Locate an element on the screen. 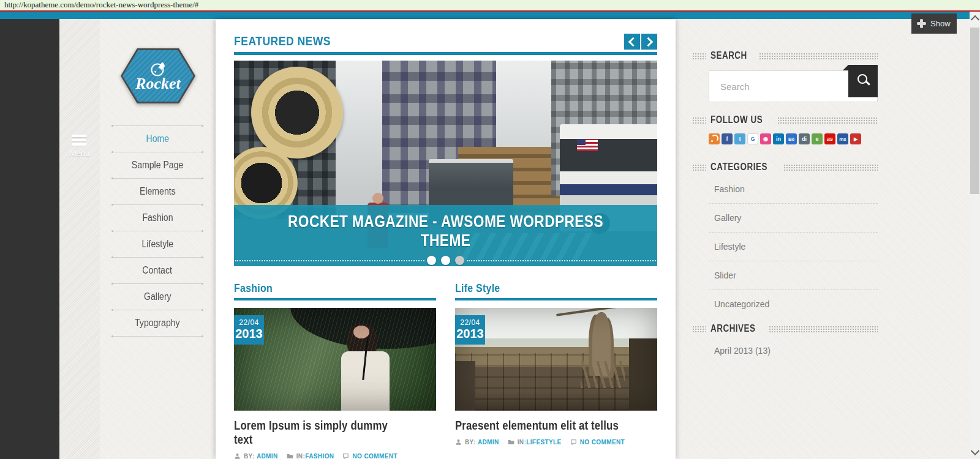 This screenshot has width=980, height=459. slider-prev-button is located at coordinates (632, 42).